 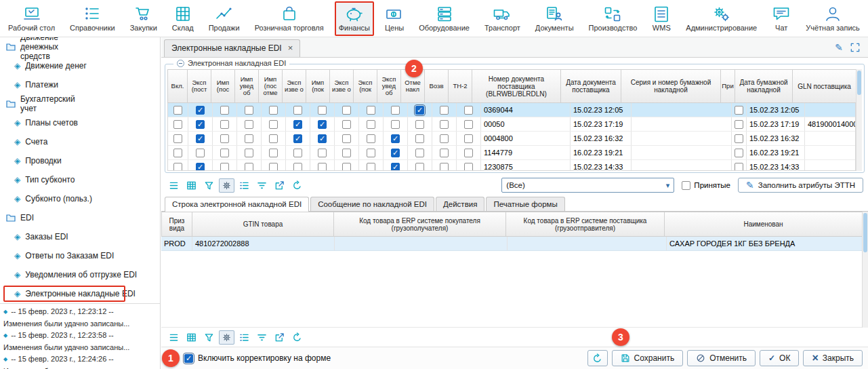 I want to click on tab-print-forms: Печатные формы, so click(x=525, y=203).